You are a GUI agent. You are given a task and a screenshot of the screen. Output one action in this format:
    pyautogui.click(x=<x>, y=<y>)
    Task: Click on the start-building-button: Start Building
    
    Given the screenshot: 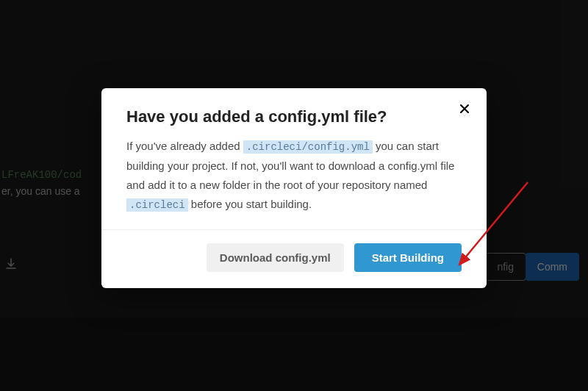 What is the action you would take?
    pyautogui.click(x=408, y=257)
    